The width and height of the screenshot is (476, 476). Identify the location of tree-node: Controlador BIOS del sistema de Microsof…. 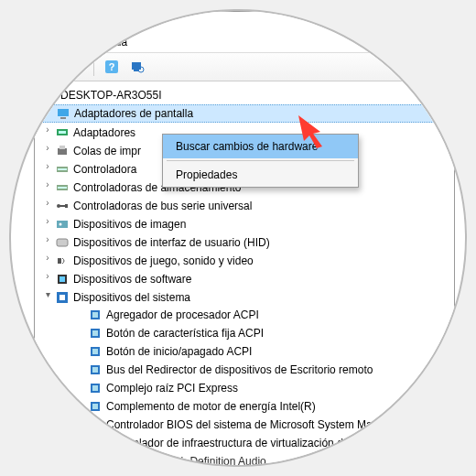
(245, 425).